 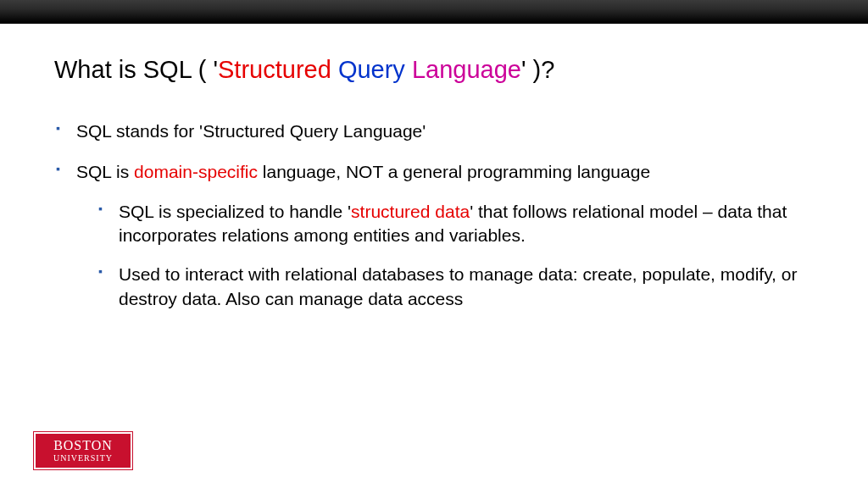 What do you see at coordinates (83, 446) in the screenshot?
I see `logo-line-1: BOSTON` at bounding box center [83, 446].